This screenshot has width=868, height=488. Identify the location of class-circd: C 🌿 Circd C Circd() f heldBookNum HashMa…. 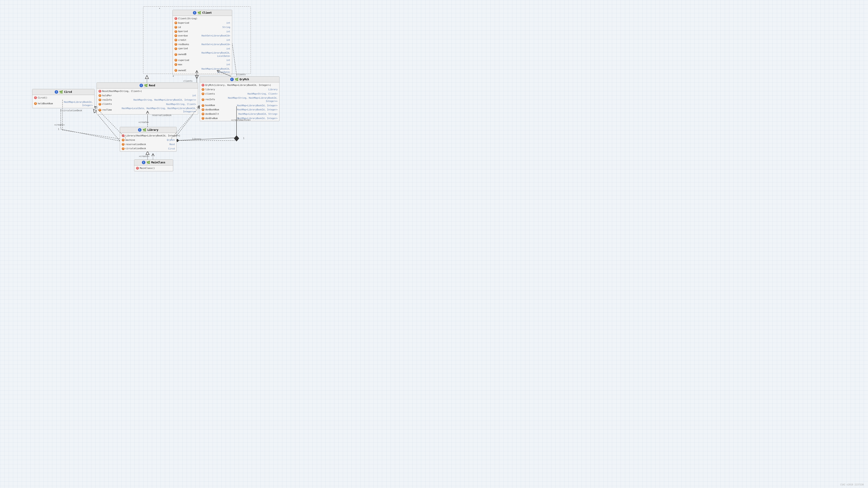
(63, 98).